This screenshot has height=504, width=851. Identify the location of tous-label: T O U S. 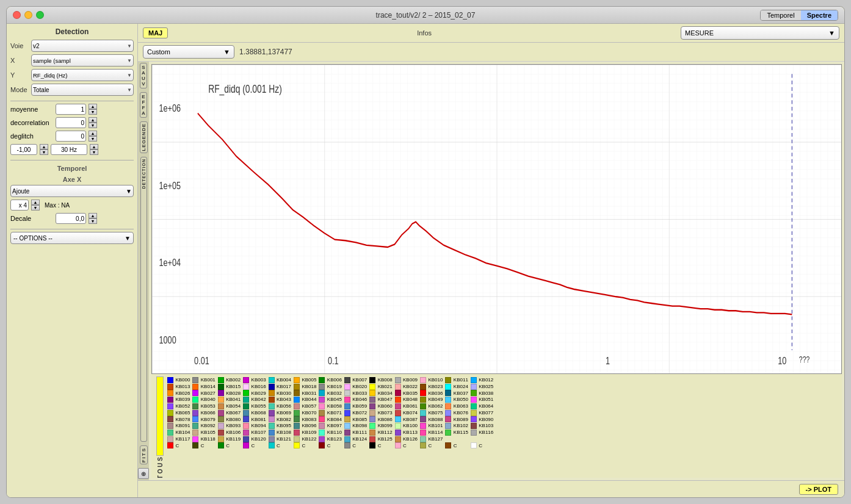
(160, 467).